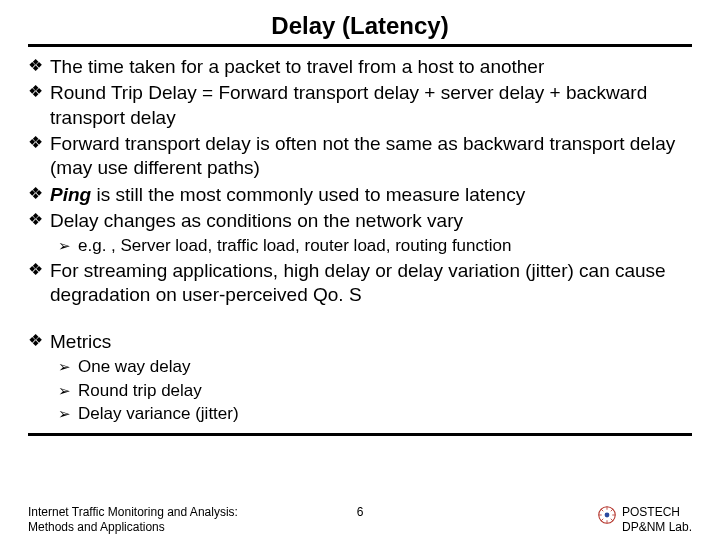  What do you see at coordinates (541, 520) in the screenshot?
I see `footer-right: POSTECH DP&NM Lab.` at bounding box center [541, 520].